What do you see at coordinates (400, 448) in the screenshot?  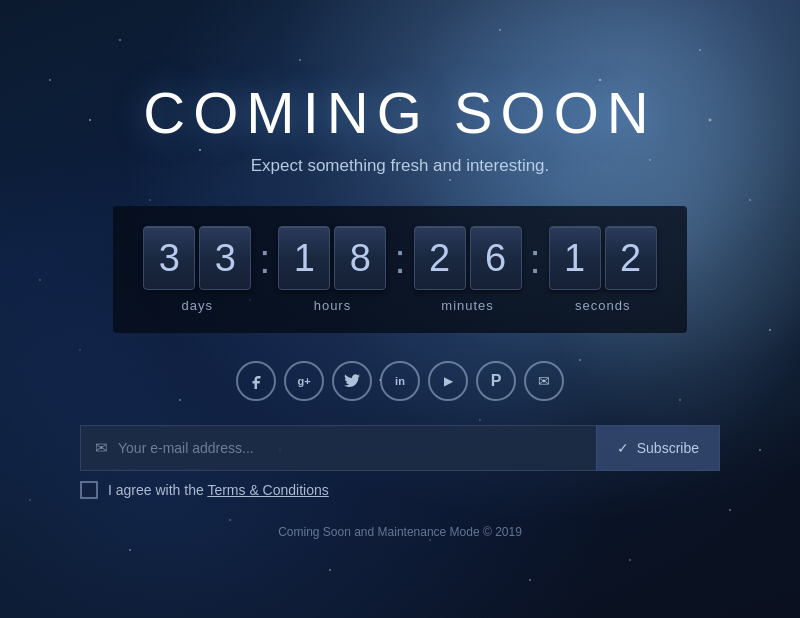 I see `subscribe-form: ✉ ✓ Subscribe` at bounding box center [400, 448].